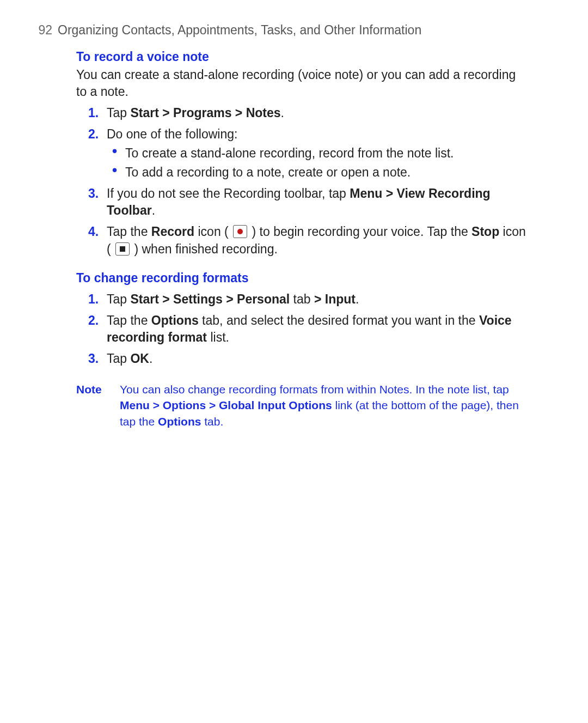 This screenshot has width=588, height=723. What do you see at coordinates (98, 405) in the screenshot?
I see `note-label: Note` at bounding box center [98, 405].